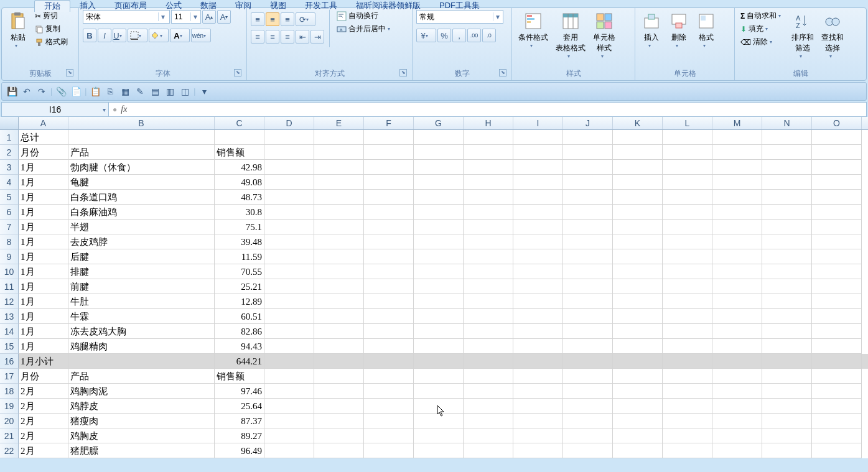 This screenshot has height=472, width=868. What do you see at coordinates (240, 302) in the screenshot?
I see `cell: 12.89` at bounding box center [240, 302].